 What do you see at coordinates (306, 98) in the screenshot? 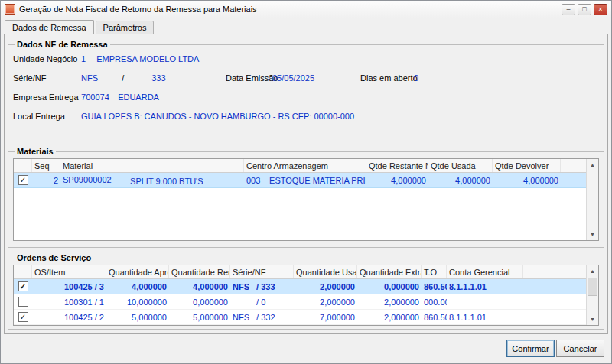
I see `field-row-empresa-entrega: Empresa Entrega 700074 EDUARDA` at bounding box center [306, 98].